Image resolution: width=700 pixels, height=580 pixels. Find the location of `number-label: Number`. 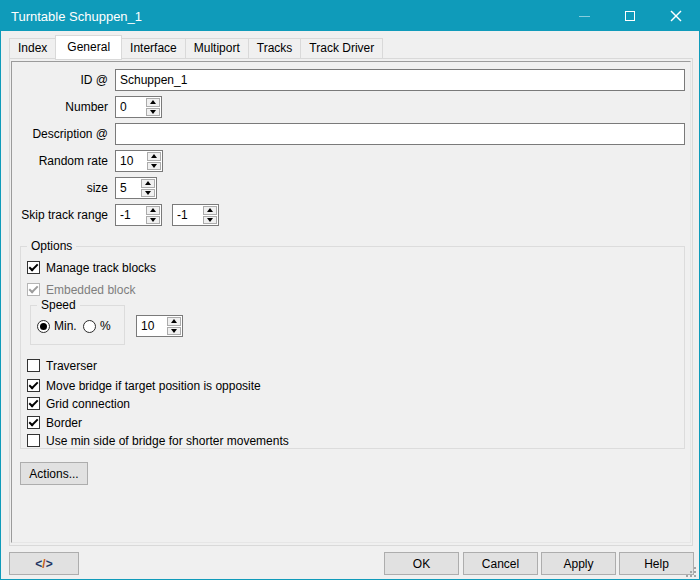

number-label: Number is located at coordinates (60, 107).